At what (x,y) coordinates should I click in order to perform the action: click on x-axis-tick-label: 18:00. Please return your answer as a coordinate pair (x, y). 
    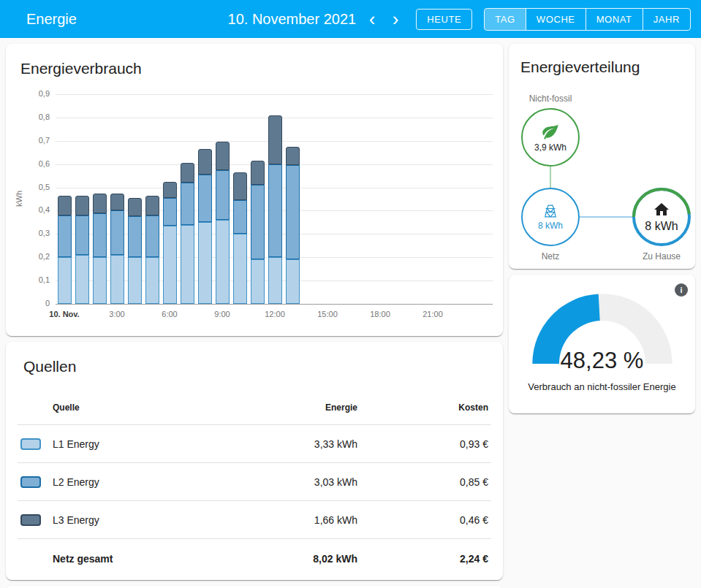
    Looking at the image, I should click on (380, 314).